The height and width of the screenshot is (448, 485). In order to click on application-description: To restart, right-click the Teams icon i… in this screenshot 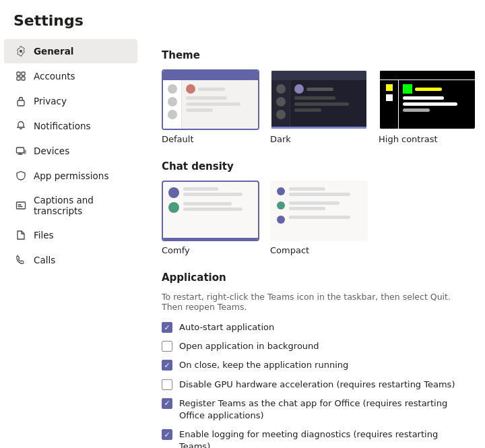, I will do `click(313, 302)`.